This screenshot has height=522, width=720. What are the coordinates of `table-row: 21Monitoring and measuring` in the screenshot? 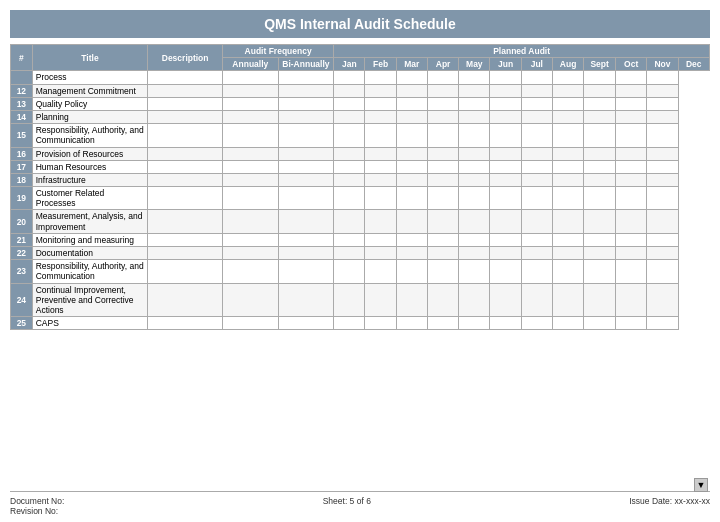 It's located at (360, 240).